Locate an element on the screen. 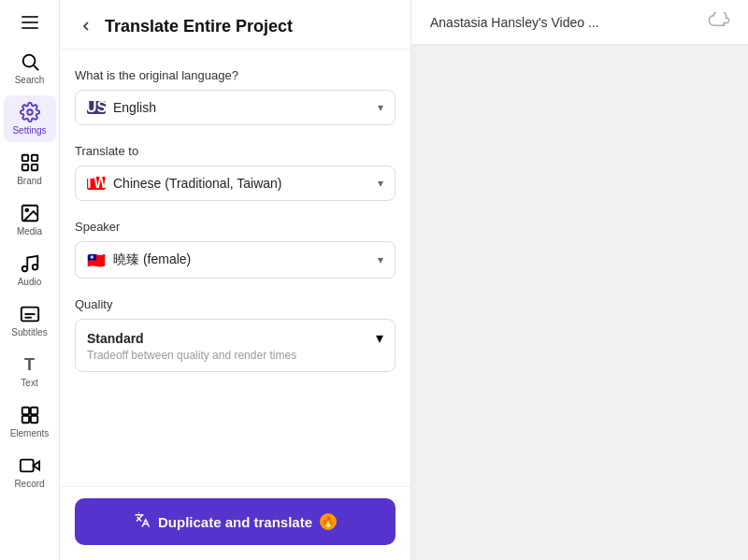  sidebar-item-audio-label: Audio is located at coordinates (30, 282).